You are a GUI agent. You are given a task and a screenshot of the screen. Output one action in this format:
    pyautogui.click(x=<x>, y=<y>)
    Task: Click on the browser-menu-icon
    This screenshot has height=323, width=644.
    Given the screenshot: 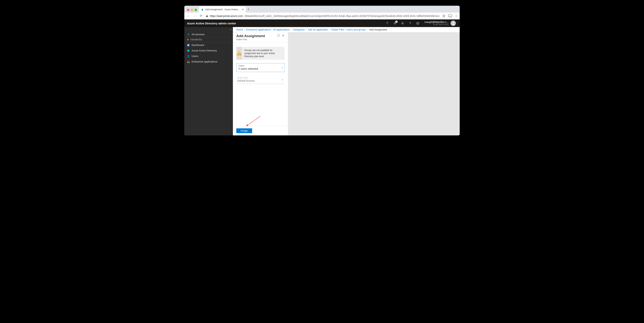 What is the action you would take?
    pyautogui.click(x=456, y=16)
    